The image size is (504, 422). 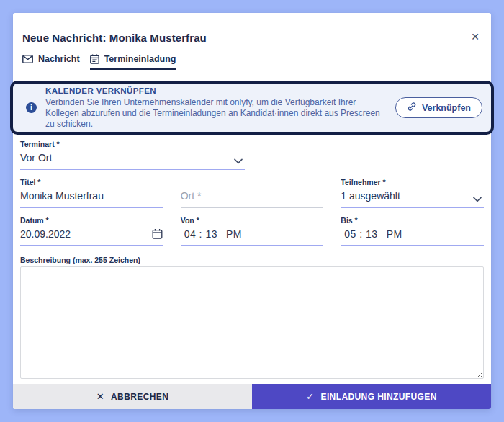 I want to click on tab-bar: Nachricht Termineinladung, so click(x=99, y=62).